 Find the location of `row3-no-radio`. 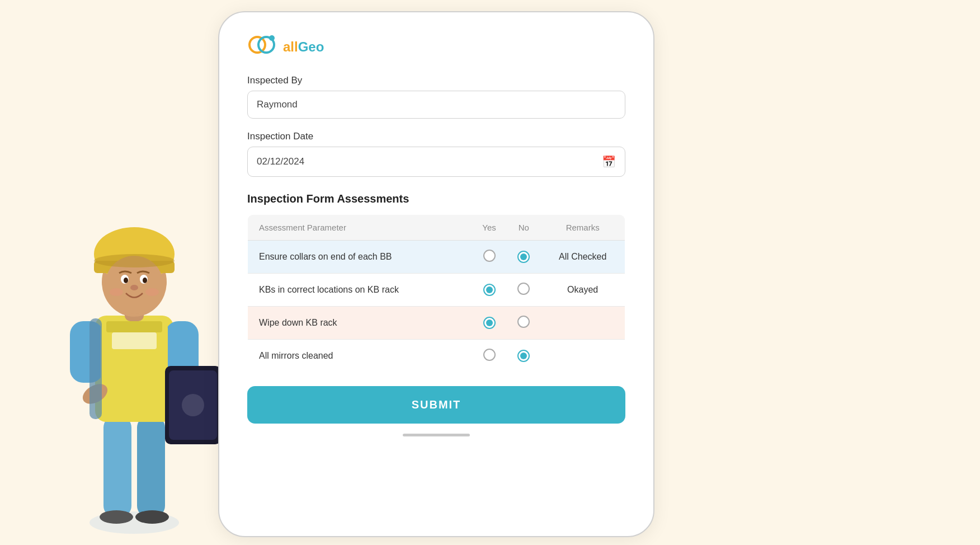

row3-no-radio is located at coordinates (524, 322).